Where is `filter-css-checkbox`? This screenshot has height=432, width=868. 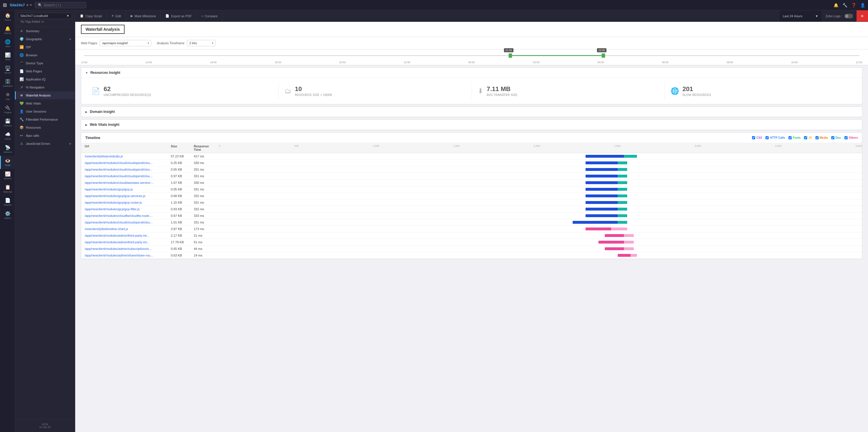
filter-css-checkbox is located at coordinates (753, 138).